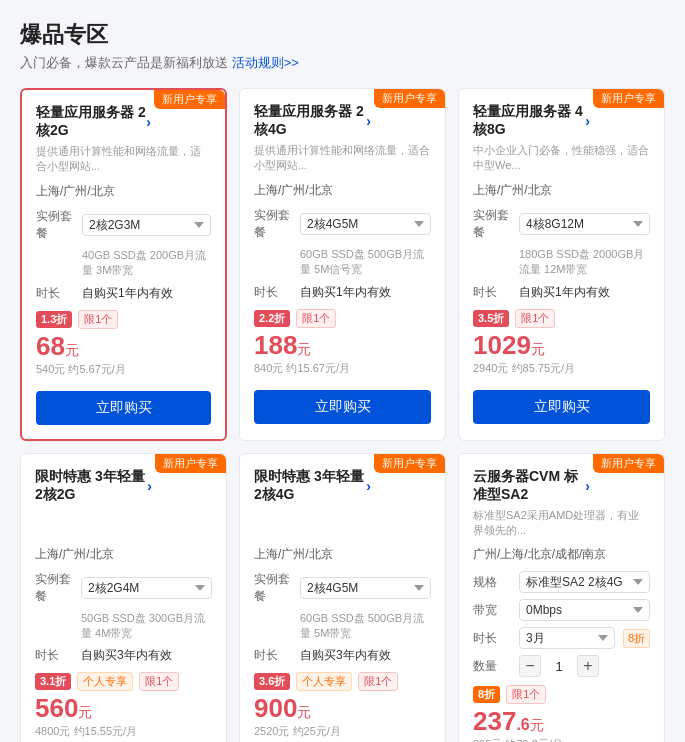  Describe the element at coordinates (124, 264) in the screenshot. I see `product-card: 新用户专享 轻量应用服务器 2核2G › 提供通用计算性能和网络流量，适合小型网…` at that location.